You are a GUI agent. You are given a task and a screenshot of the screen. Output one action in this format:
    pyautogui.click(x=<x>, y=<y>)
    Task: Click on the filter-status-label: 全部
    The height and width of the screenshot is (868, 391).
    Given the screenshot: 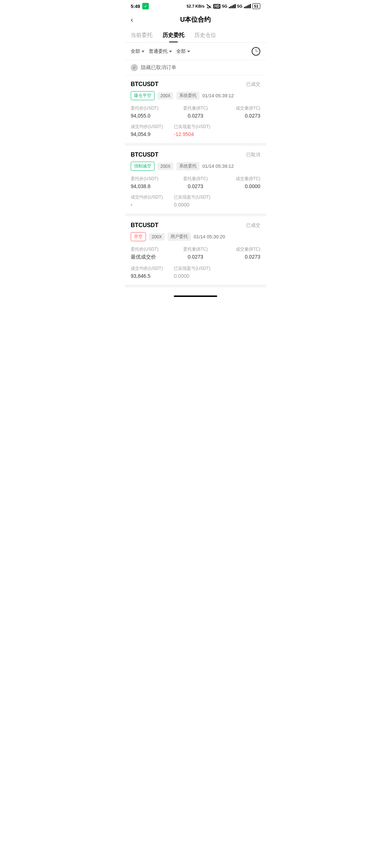 What is the action you would take?
    pyautogui.click(x=181, y=51)
    